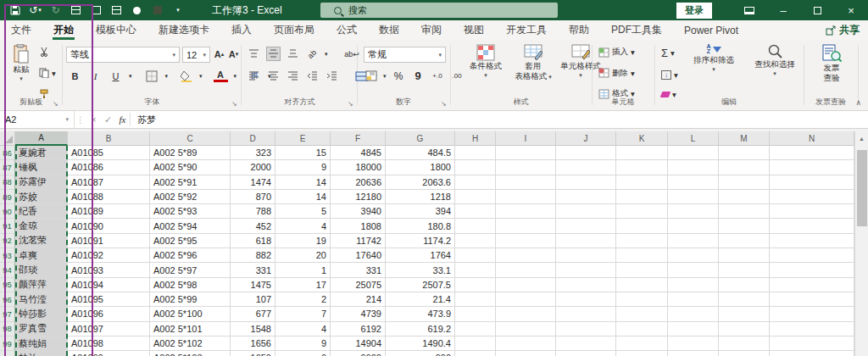 The image size is (868, 356). Describe the element at coordinates (420, 153) in the screenshot. I see `cell-G86: 484.5` at that location.